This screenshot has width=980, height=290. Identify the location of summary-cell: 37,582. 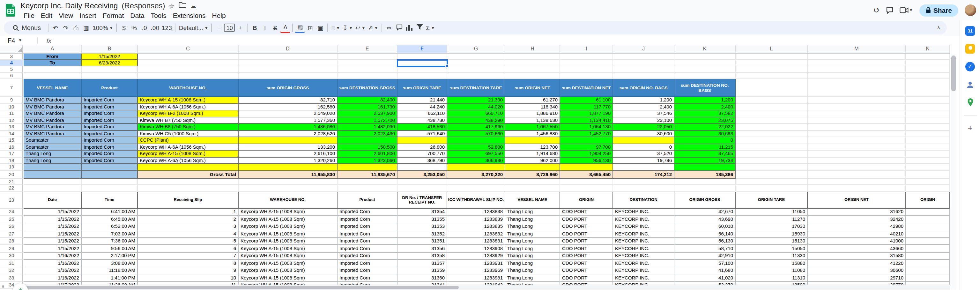
(705, 114).